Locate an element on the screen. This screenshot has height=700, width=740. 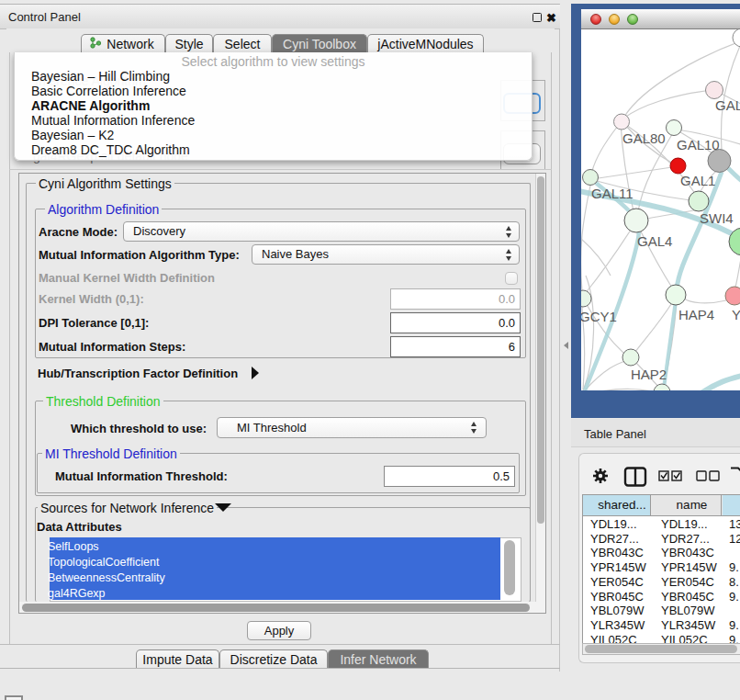
svg-text: GAL80 is located at coordinates (645, 138).